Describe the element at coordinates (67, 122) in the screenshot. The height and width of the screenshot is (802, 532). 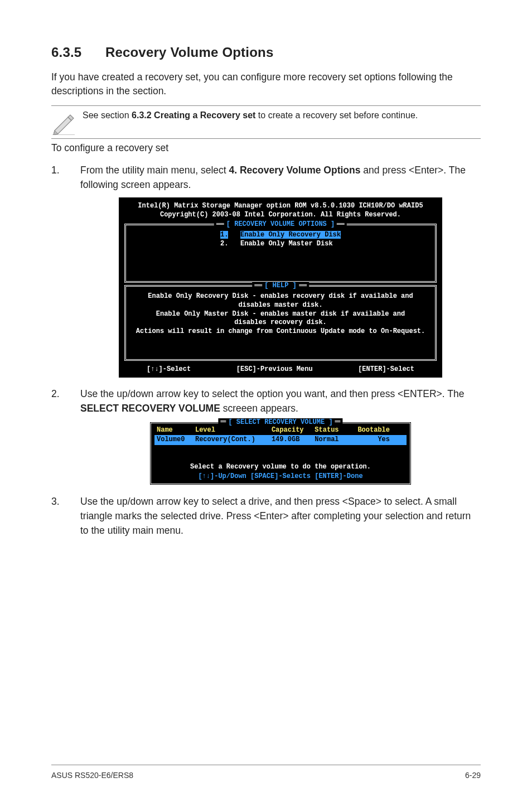
I see `pencil-note-icon` at that location.